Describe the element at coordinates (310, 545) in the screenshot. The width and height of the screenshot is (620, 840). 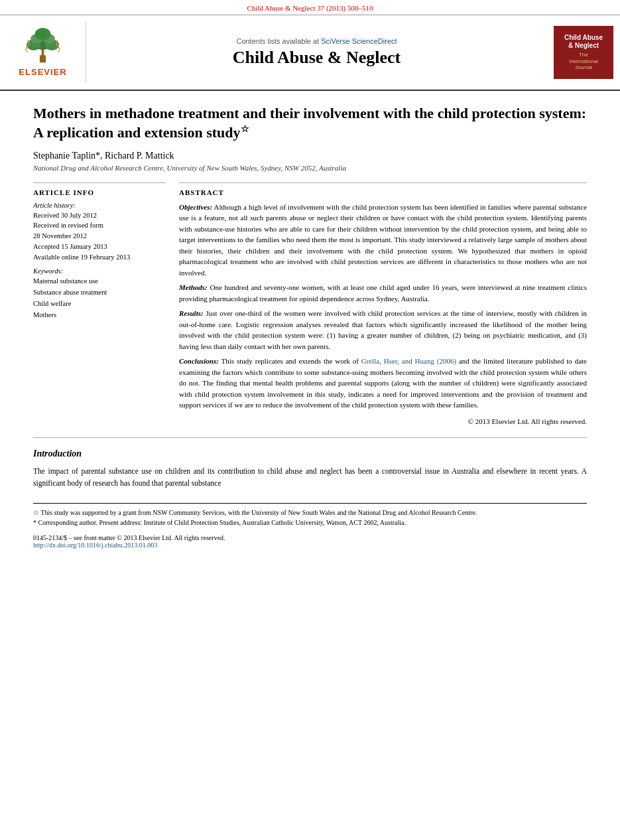
I see `doi-line: http://dx.doi.org/10.1016/j.chiabu.2013.…` at that location.